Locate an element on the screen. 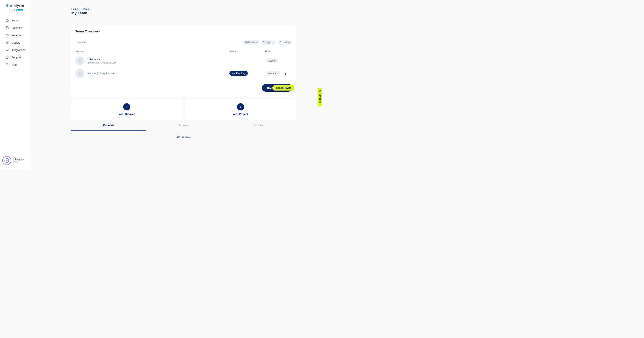 The image size is (644, 338). sidebar-item-datasets: Datasets is located at coordinates (15, 28).